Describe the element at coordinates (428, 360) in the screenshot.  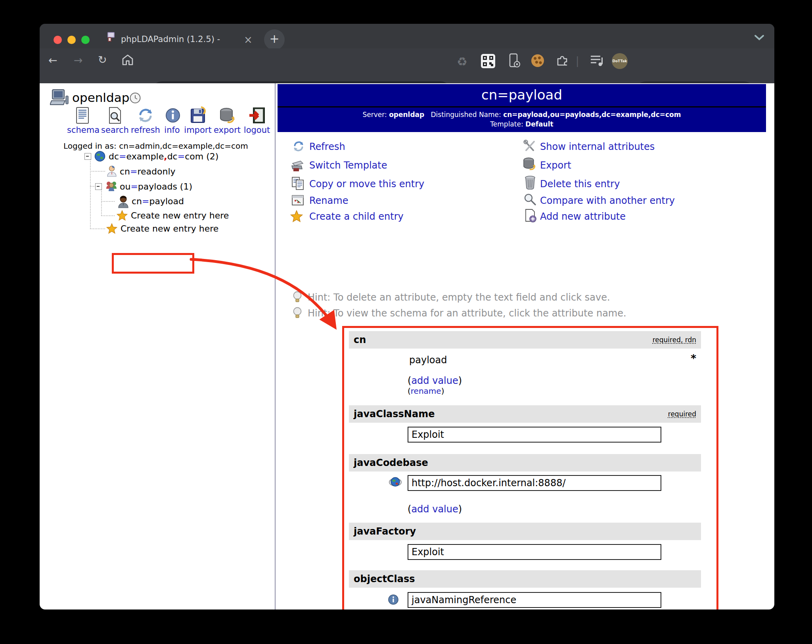
I see `cn-value: payload` at that location.